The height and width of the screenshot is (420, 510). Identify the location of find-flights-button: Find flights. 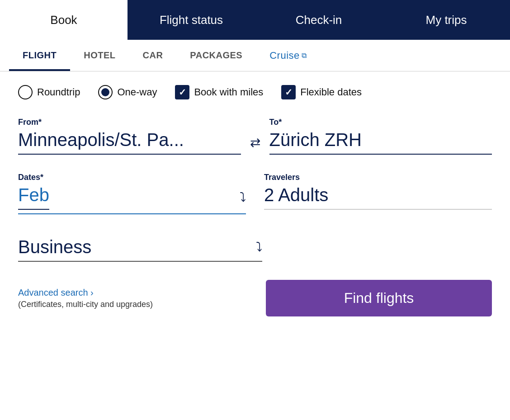
(379, 298).